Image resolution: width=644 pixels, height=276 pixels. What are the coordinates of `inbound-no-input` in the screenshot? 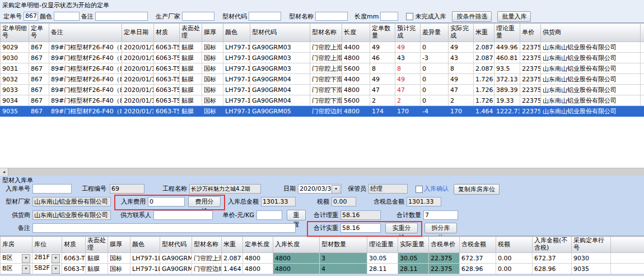 It's located at (52, 188).